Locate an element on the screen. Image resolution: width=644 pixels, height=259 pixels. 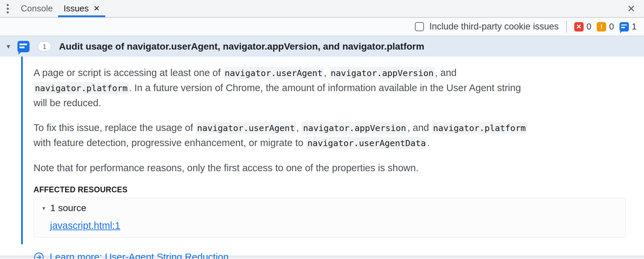
kebab-menu-icon is located at coordinates (8, 9).